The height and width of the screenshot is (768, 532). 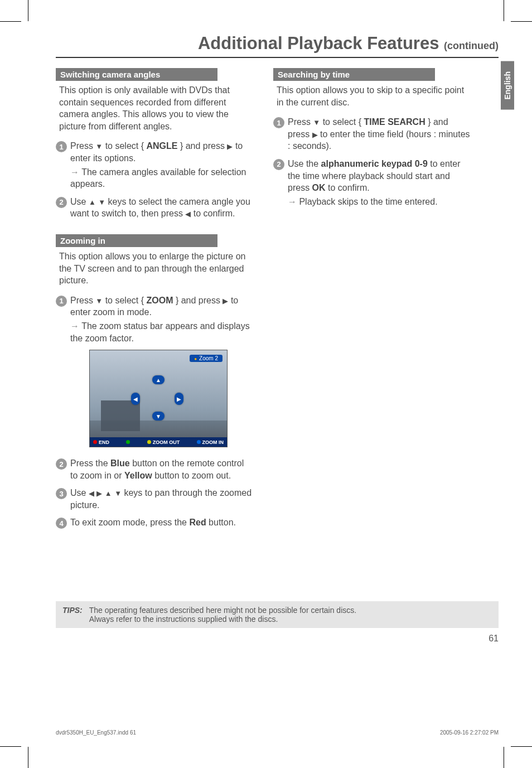 I want to click on title-continued: (continued), so click(x=471, y=46).